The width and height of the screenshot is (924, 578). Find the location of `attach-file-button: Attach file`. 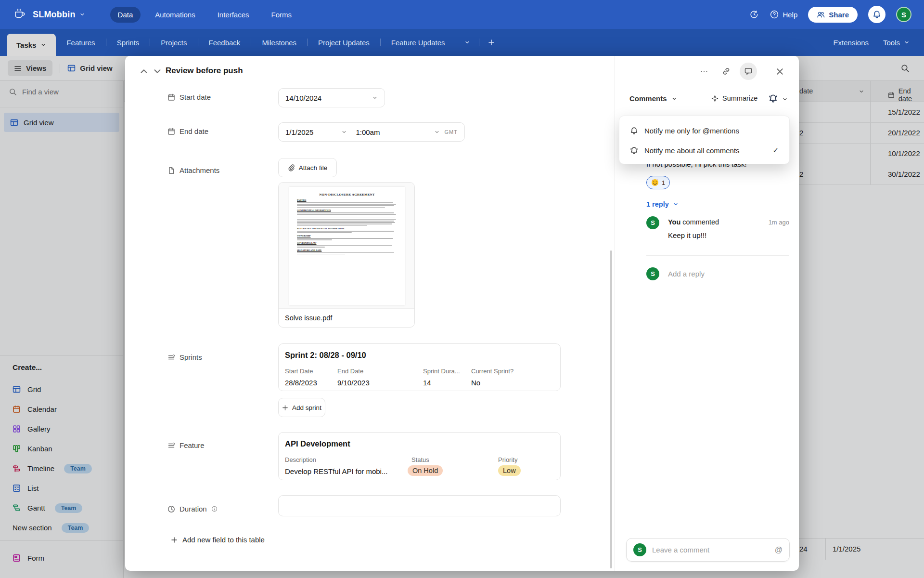

attach-file-button: Attach file is located at coordinates (308, 168).